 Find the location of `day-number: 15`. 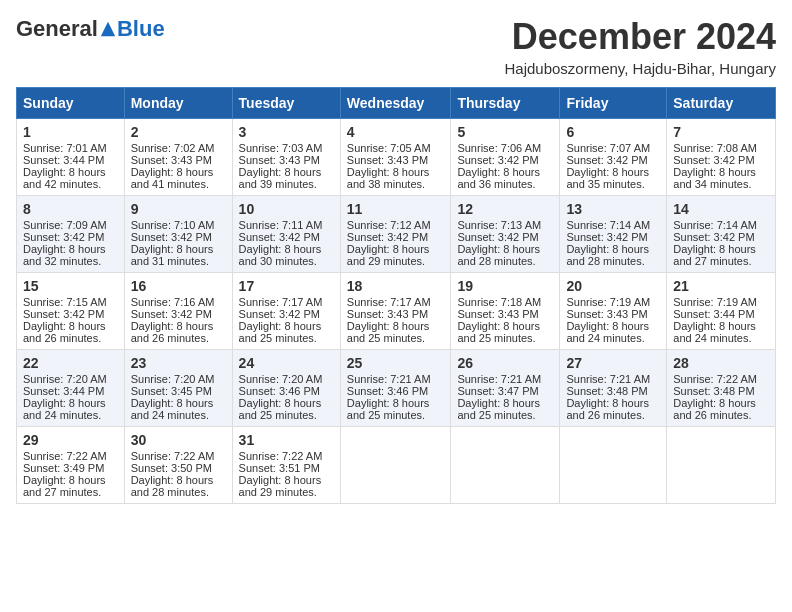

day-number: 15 is located at coordinates (70, 286).